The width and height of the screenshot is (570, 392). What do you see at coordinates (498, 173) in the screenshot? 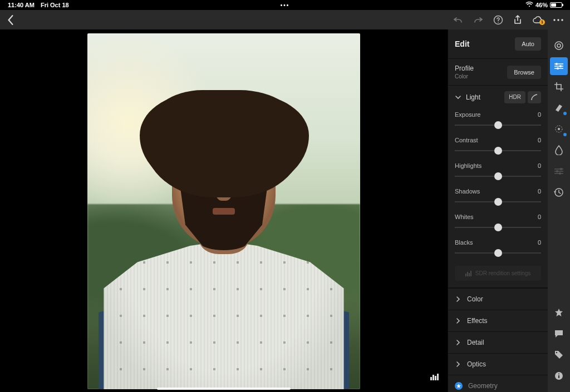
I see `slider-highlights: Highlights0` at bounding box center [498, 173].